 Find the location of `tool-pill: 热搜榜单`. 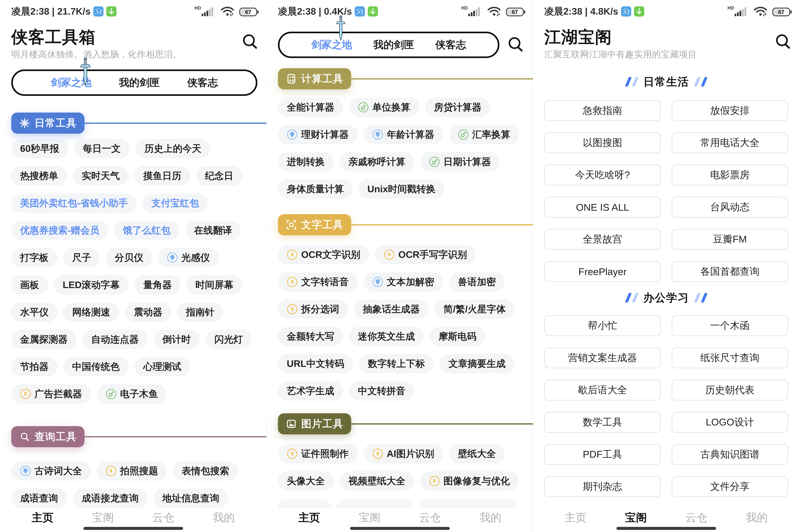

tool-pill: 热搜榜单 is located at coordinates (39, 176).